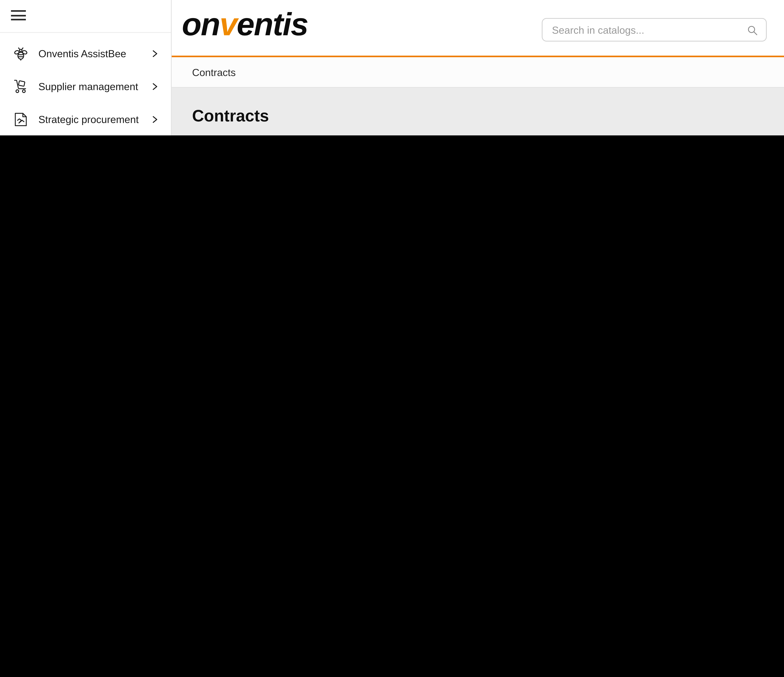 Image resolution: width=784 pixels, height=677 pixels. Describe the element at coordinates (478, 73) in the screenshot. I see `breadcrumb-bar: Contracts` at that location.